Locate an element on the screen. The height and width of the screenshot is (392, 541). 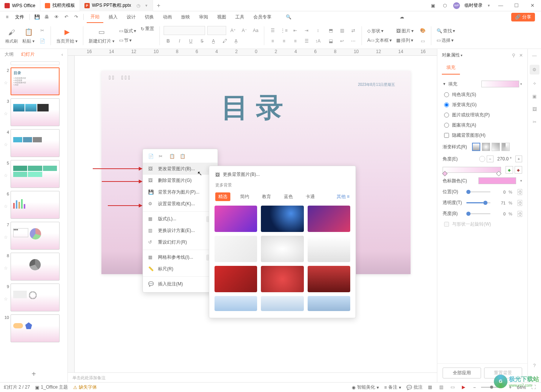
layout-button: ▭ 版式 ▾ is located at coordinates (127, 31).